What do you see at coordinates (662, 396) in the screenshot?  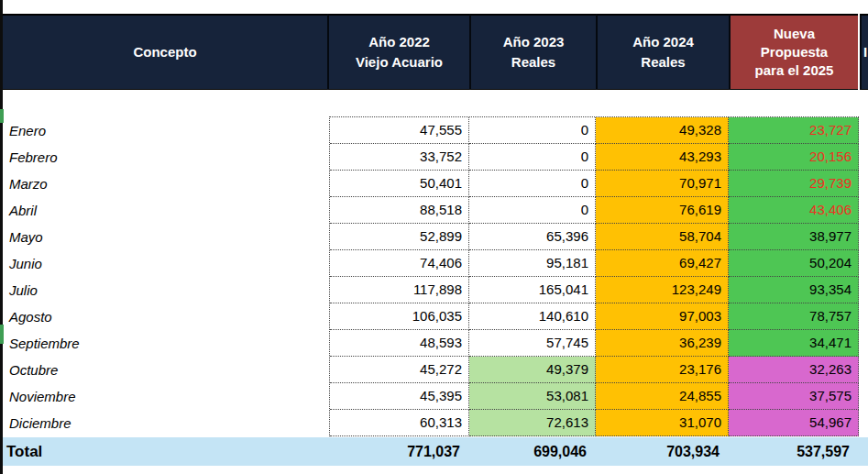 I see `cell-noviembre-y2024: 24,855` at bounding box center [662, 396].